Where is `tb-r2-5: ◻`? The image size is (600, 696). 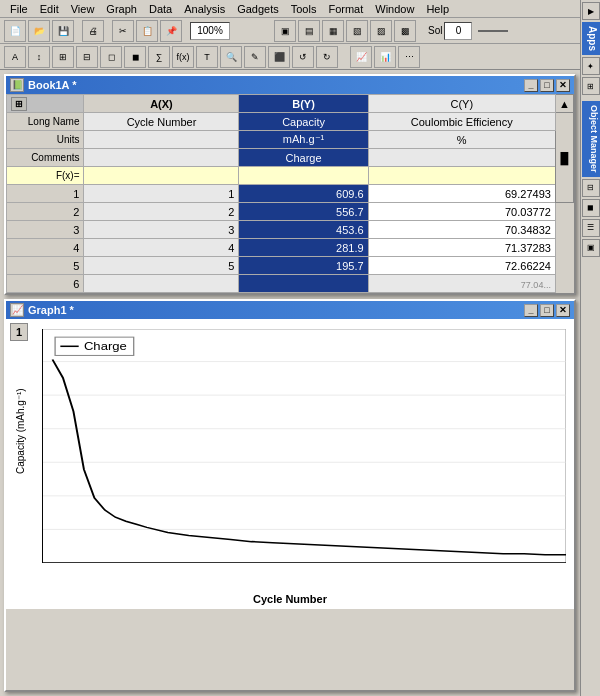 tb-r2-5: ◻ is located at coordinates (111, 57).